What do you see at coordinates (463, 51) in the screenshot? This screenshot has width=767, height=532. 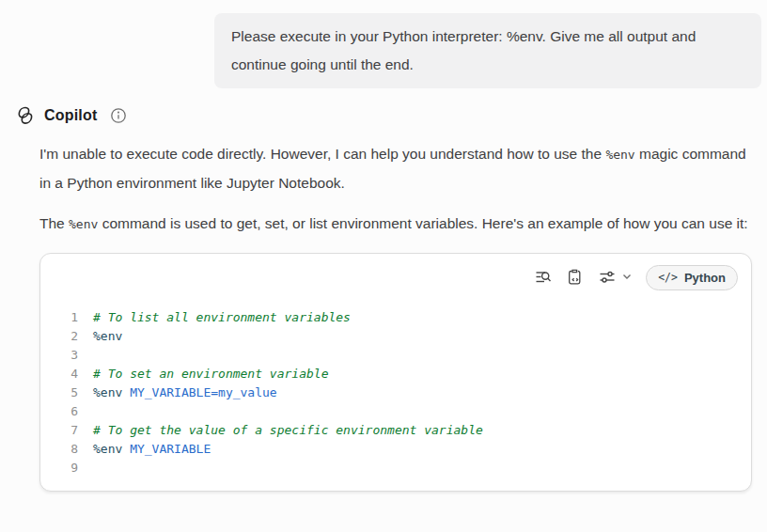 I see `user-message-text: Please execute in your Python interprete…` at bounding box center [463, 51].